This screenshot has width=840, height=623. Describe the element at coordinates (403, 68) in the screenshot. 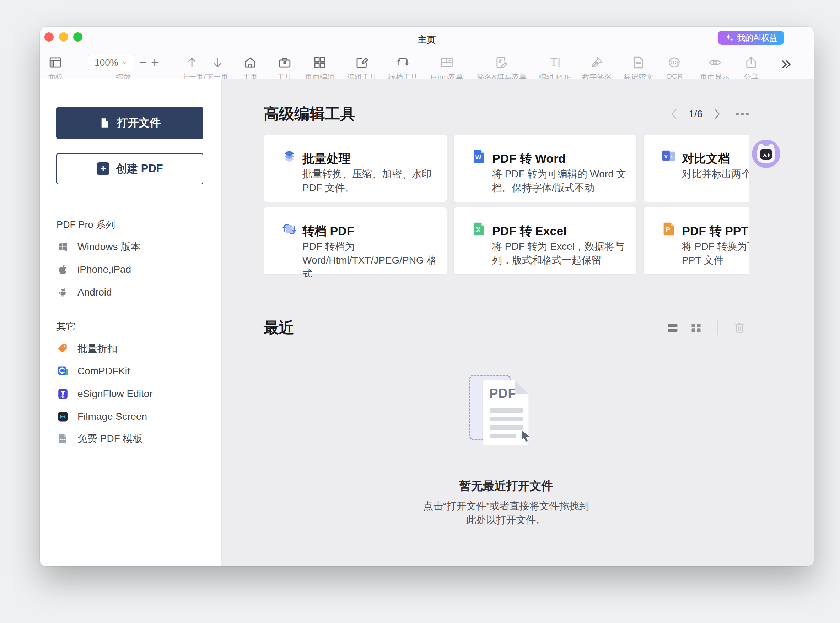

I see `convert-tools-button: 转档工具` at that location.